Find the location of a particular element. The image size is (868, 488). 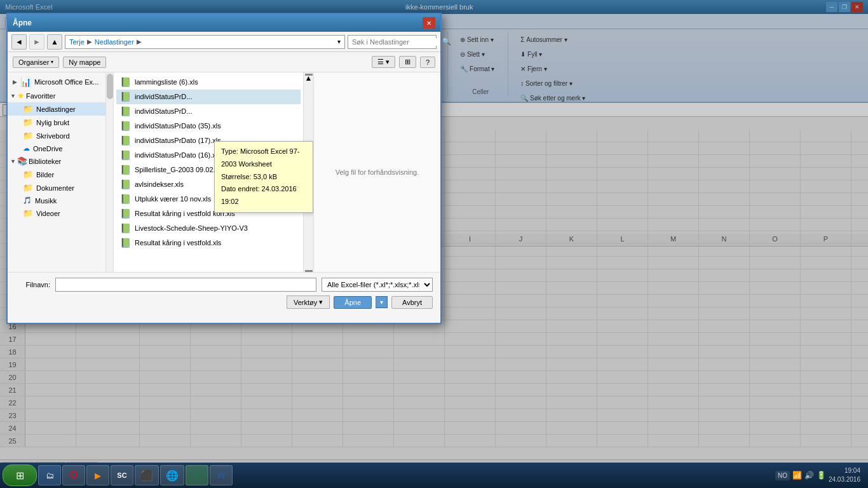

filename-label: Filnavn: is located at coordinates (33, 285).